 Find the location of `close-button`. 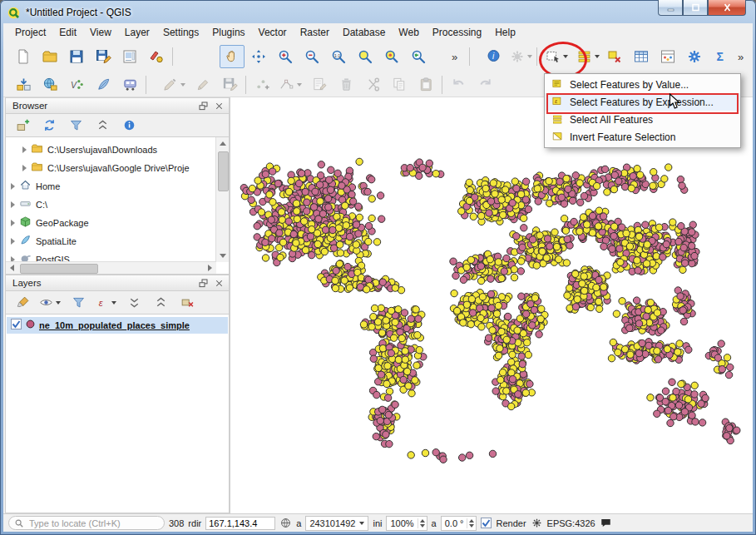

close-button is located at coordinates (727, 8).